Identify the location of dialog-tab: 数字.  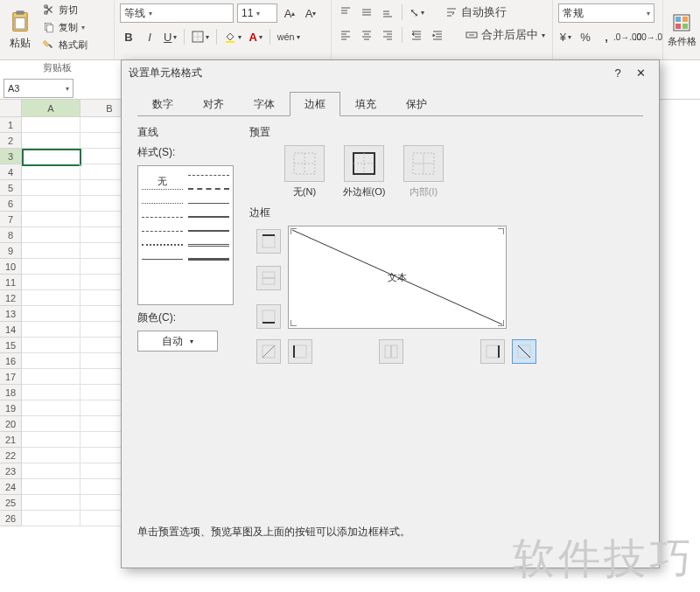
(163, 104).